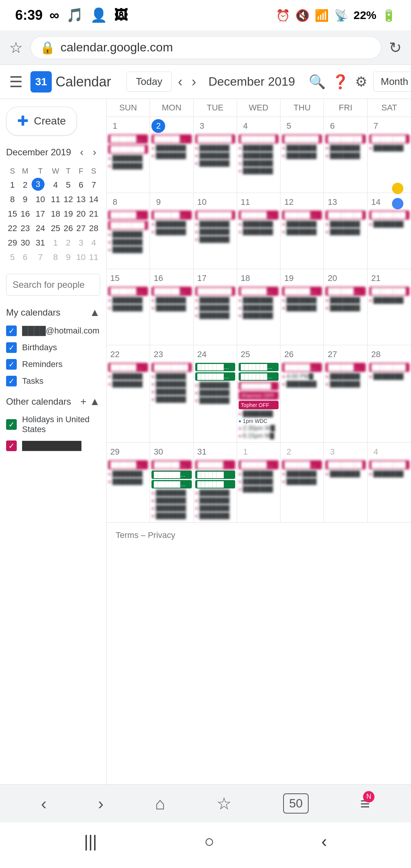  What do you see at coordinates (128, 394) in the screenshot?
I see `day-dec-22: 22 ████████████ ███████ ███████` at bounding box center [128, 394].